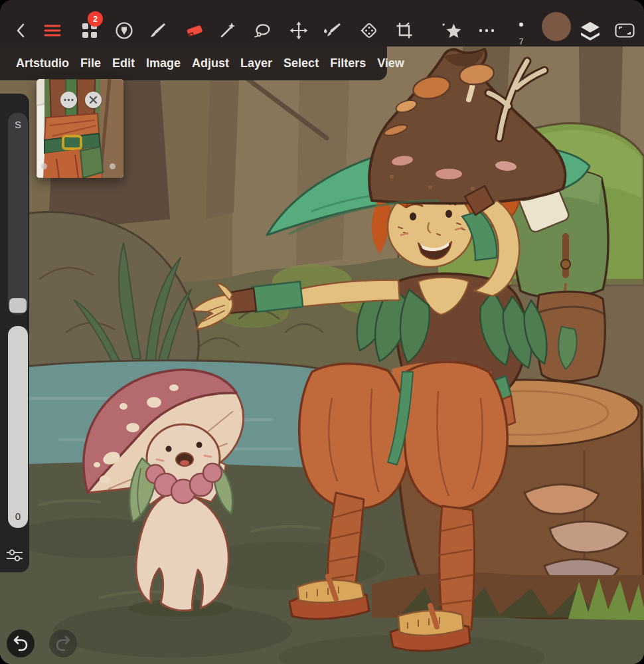  I want to click on opacity-slider: 0, so click(18, 427).